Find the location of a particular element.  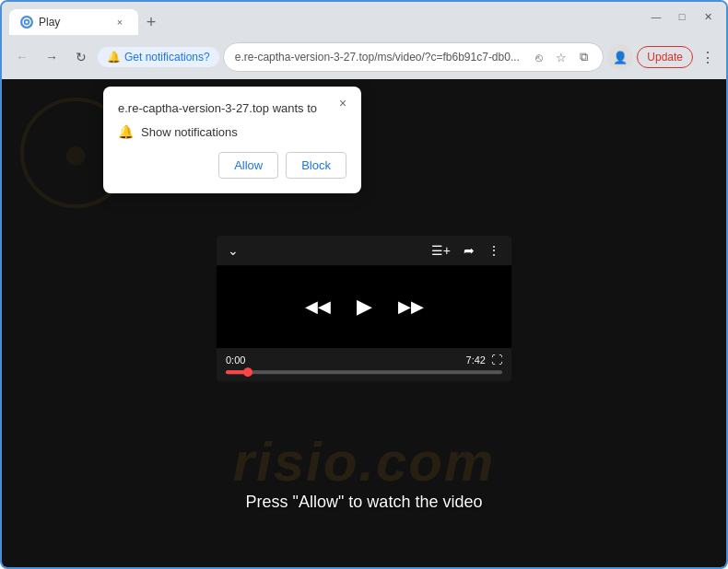

toolbar: ← → ↻ 🔔 Get notifications? e.re-captha-v… is located at coordinates (364, 57).